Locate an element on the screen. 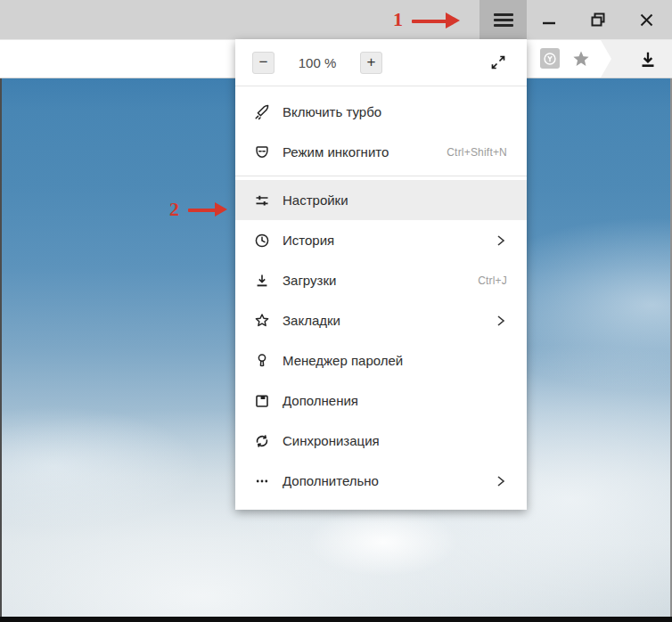 This screenshot has height=622, width=672. downloads-arrow-icon is located at coordinates (262, 281).